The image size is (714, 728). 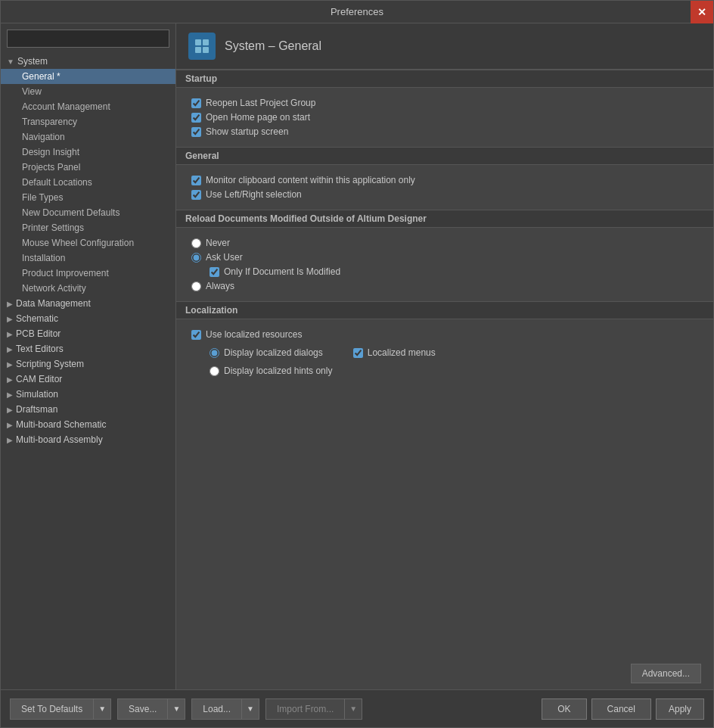 I want to click on sidebar-item-schematic: ▶ Schematic, so click(x=88, y=319).